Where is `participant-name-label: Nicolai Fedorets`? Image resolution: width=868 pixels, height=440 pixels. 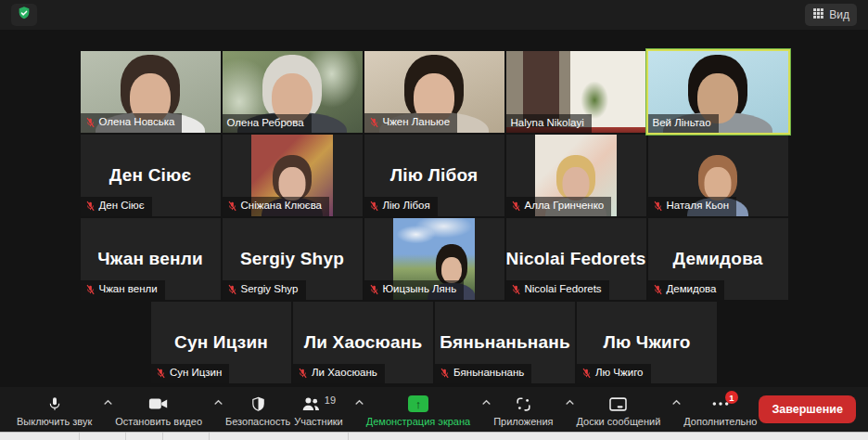
participant-name-label: Nicolai Fedorets is located at coordinates (558, 290).